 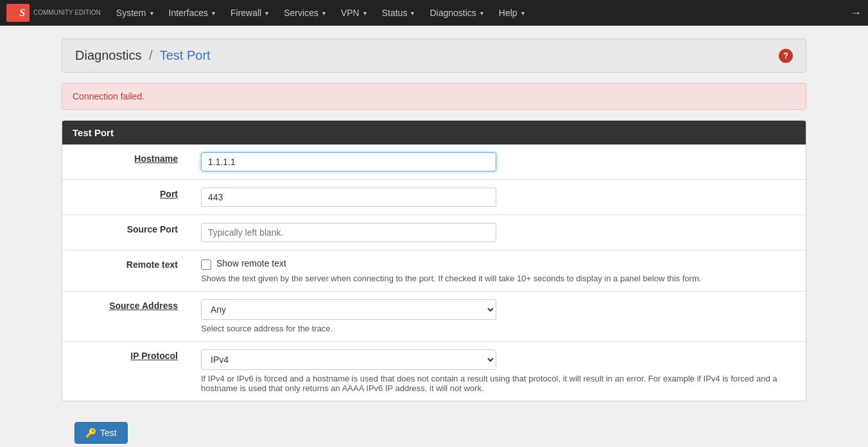 What do you see at coordinates (498, 198) in the screenshot?
I see `port-input-cell` at bounding box center [498, 198].